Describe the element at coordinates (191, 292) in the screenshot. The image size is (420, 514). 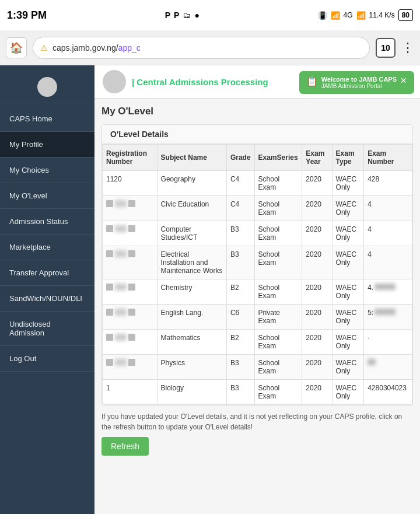
I see `cell-subject: Chemistry` at that location.